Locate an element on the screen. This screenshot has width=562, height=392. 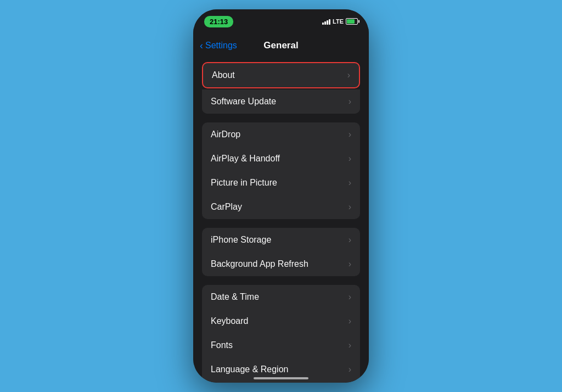
row-software-update: Software Update › is located at coordinates (281, 102).